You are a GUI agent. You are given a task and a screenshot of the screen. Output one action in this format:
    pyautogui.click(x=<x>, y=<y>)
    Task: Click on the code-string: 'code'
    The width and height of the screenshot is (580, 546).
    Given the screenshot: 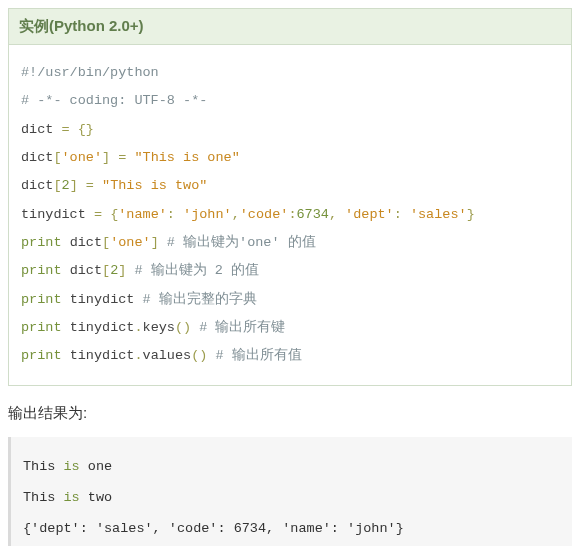 What is the action you would take?
    pyautogui.click(x=264, y=214)
    